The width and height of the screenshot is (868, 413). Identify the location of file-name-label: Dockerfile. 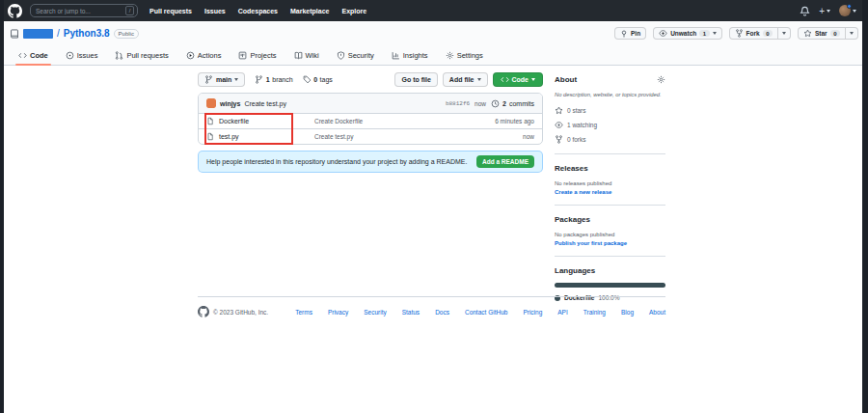
(233, 122).